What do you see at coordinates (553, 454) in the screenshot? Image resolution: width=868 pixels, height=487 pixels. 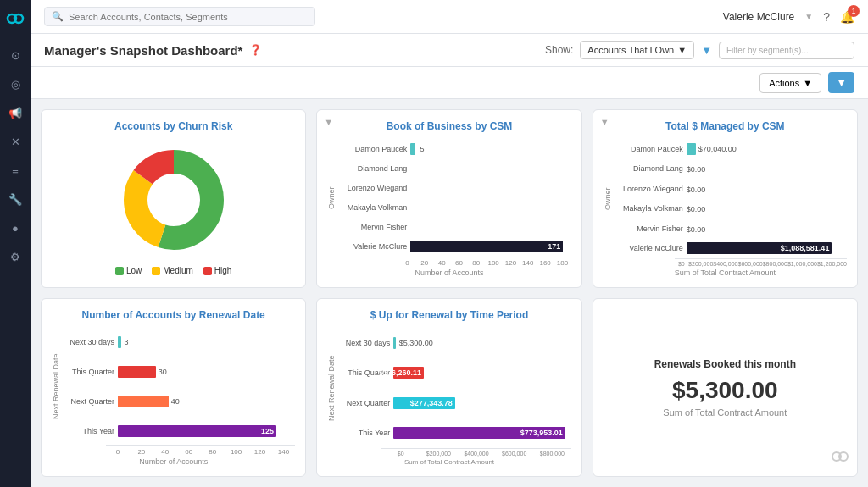 I see `x-tick: $800,000` at bounding box center [553, 454].